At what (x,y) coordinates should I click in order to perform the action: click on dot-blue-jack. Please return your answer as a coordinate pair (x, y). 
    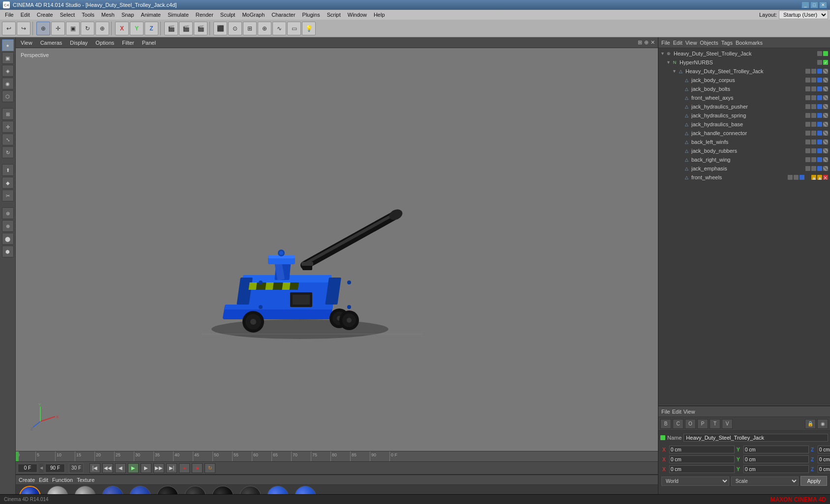
    Looking at the image, I should click on (820, 71).